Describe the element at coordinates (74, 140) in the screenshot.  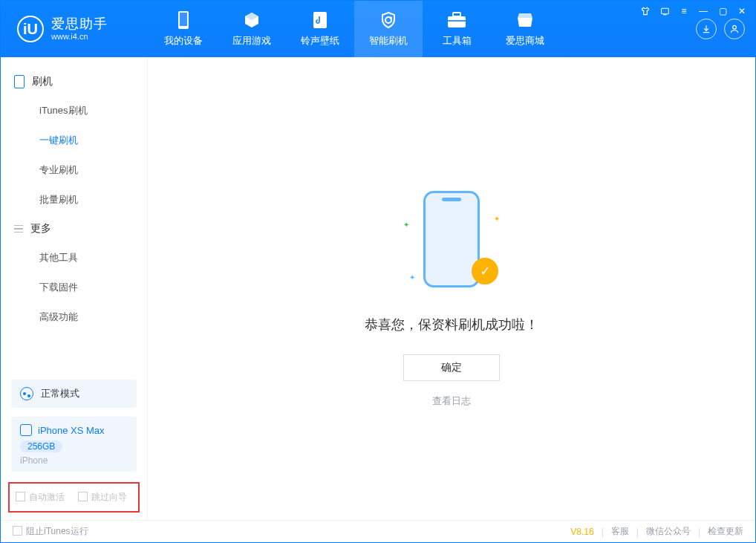
I see `sidebar-item-oneclick-flash: 一键刷机` at that location.